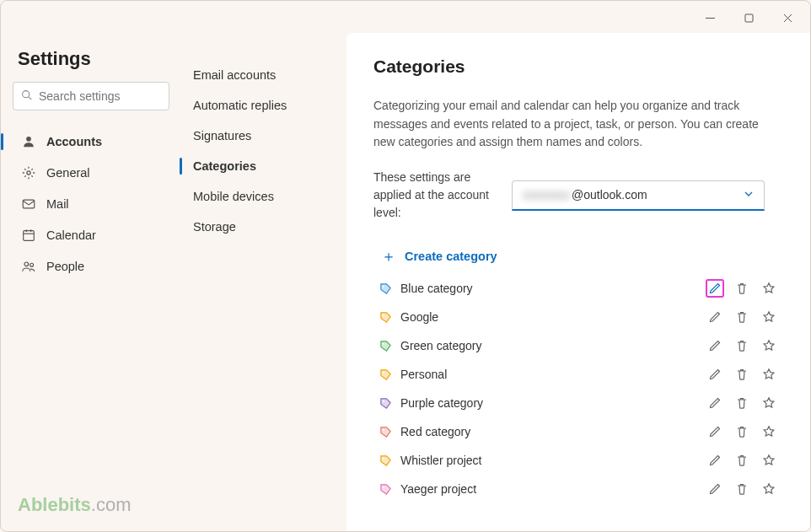 The height and width of the screenshot is (532, 811). I want to click on subnav-item-signatures: Signatures, so click(264, 136).